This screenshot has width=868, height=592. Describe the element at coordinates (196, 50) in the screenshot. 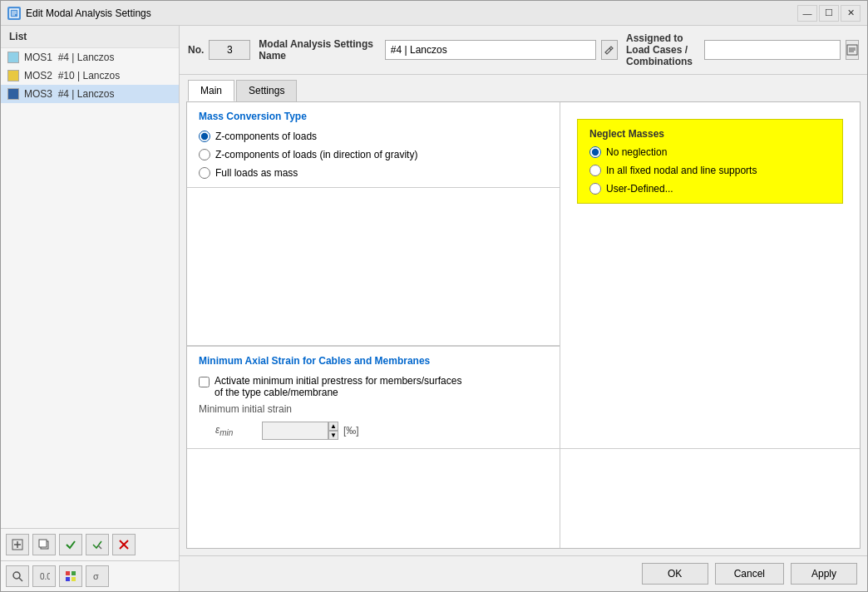

I see `no-label: No.` at that location.